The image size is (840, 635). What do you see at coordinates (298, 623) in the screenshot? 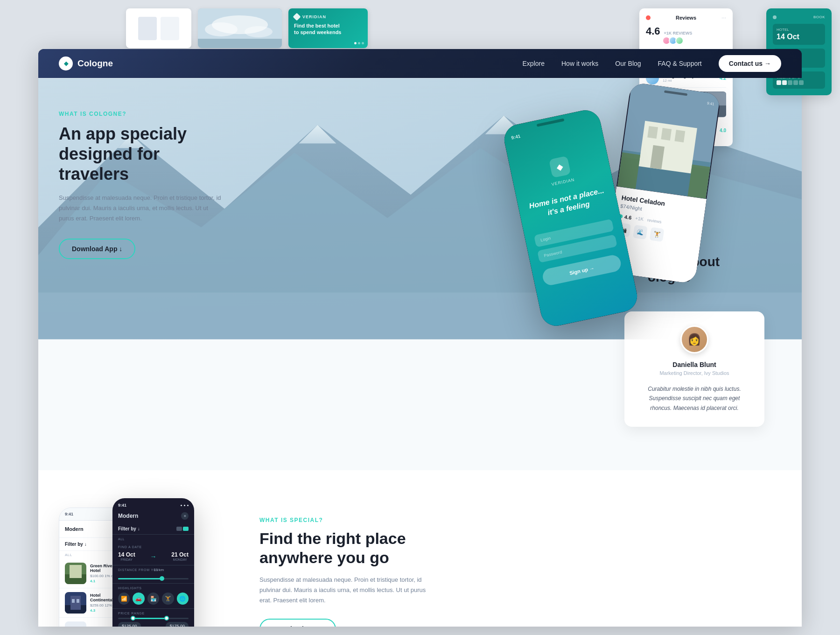
I see `section-two-download-button: Download App ↓` at bounding box center [298, 623].